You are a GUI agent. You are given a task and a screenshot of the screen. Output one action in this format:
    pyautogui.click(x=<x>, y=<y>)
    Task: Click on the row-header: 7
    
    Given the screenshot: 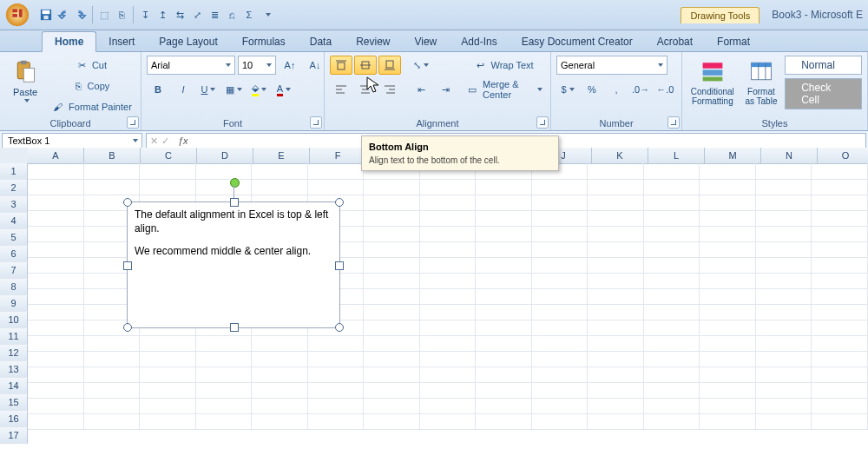 What is the action you would take?
    pyautogui.click(x=14, y=271)
    